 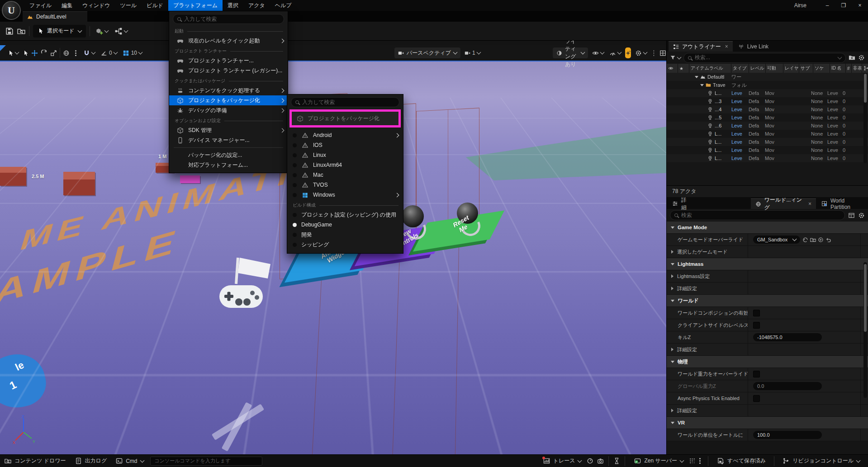 What do you see at coordinates (53, 53) in the screenshot?
I see `scale-tool-icon` at bounding box center [53, 53].